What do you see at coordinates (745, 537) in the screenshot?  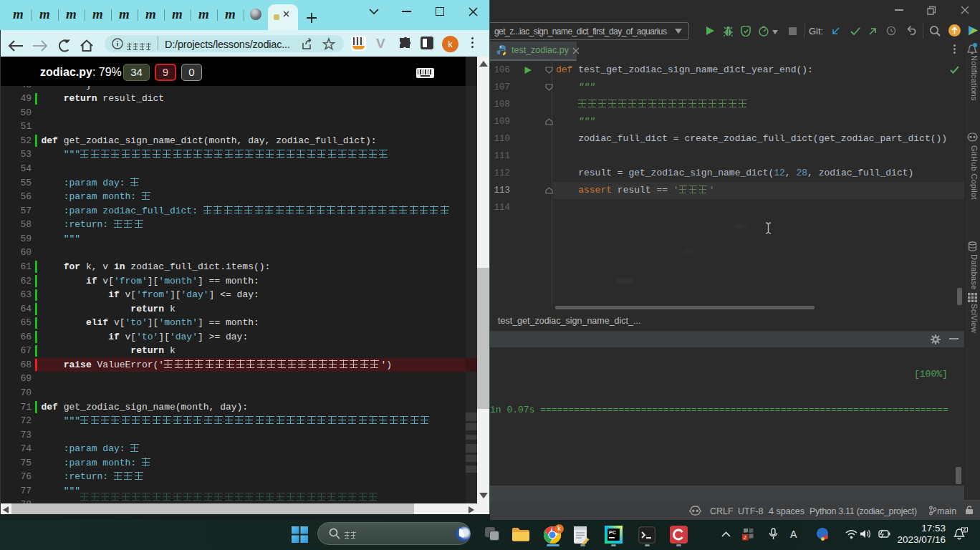 I see `svg-text: 2` at bounding box center [745, 537].